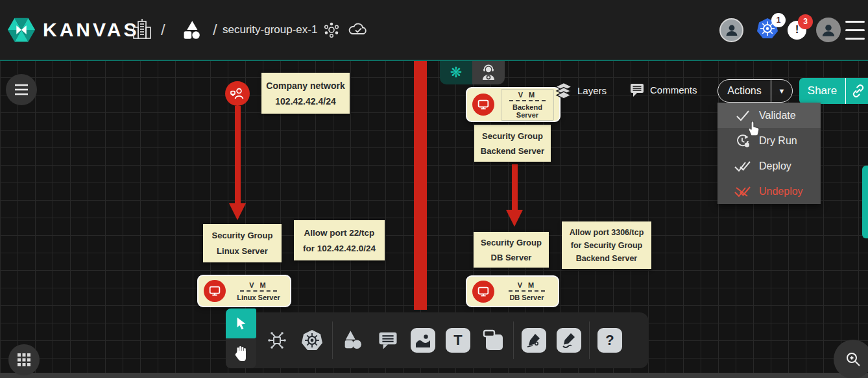  I want to click on comments-icon, so click(637, 90).